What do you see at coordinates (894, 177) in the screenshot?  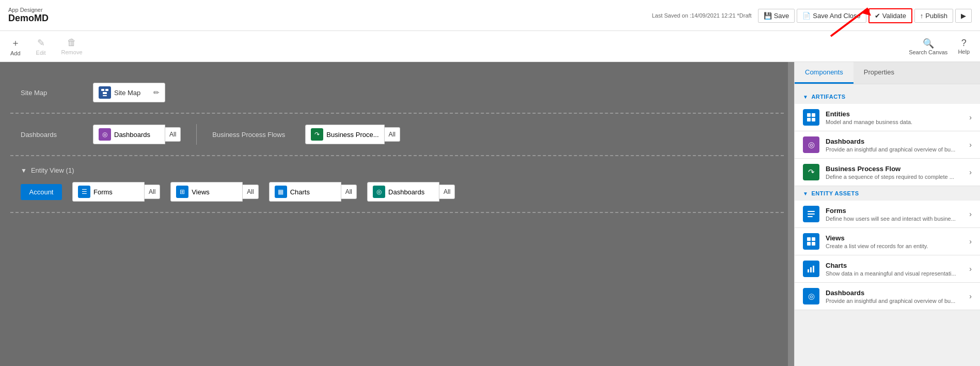 I see `bpf-panel-desc: Define a sequence of steps required to c…` at bounding box center [894, 177].